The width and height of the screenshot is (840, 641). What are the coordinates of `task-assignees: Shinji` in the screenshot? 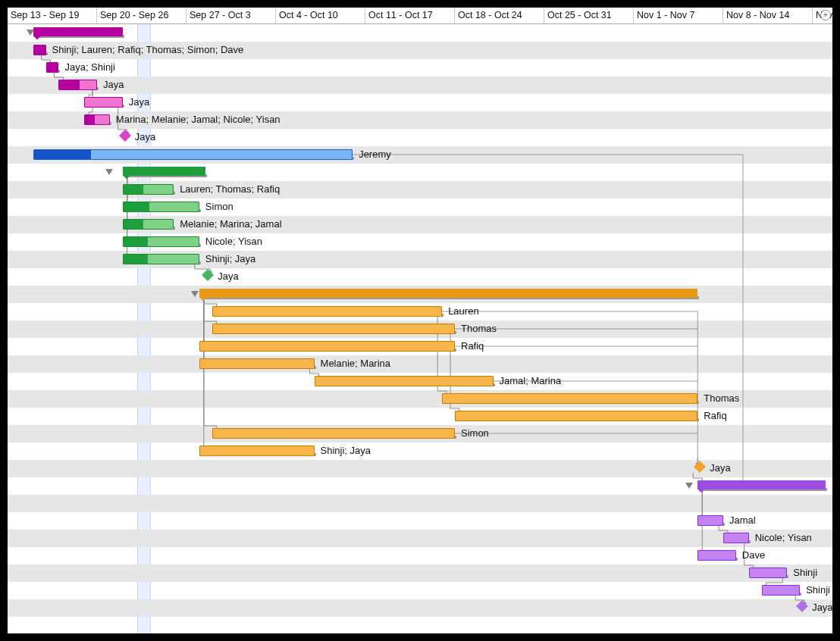 It's located at (805, 573).